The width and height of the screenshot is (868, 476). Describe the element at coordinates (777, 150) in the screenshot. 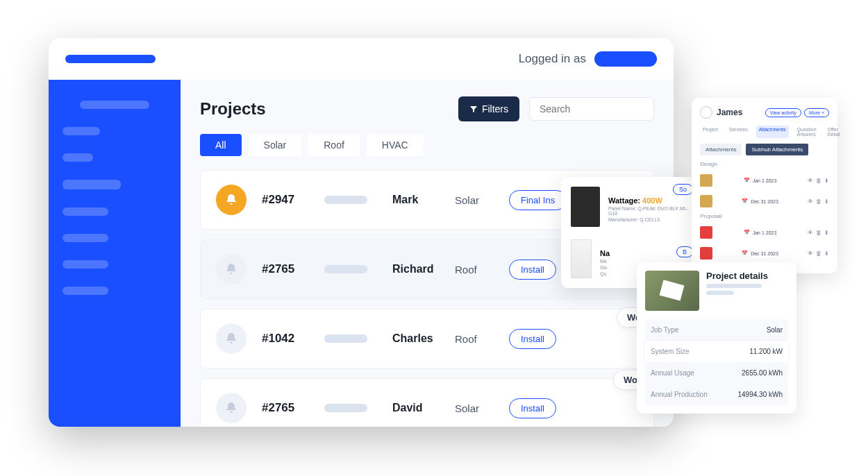

I see `subtab-subhub: Subhub Attachments` at that location.